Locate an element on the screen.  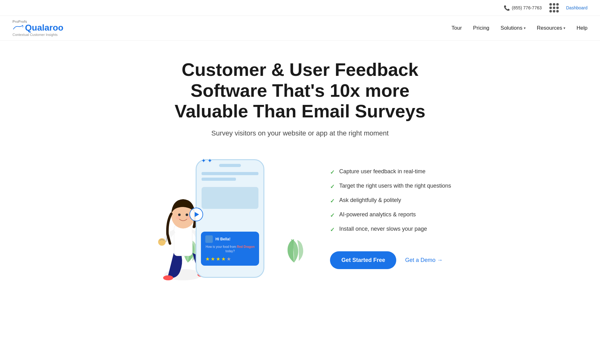
top-bar: 📞 (855) 776-7763 Dashboard is located at coordinates (300, 8).